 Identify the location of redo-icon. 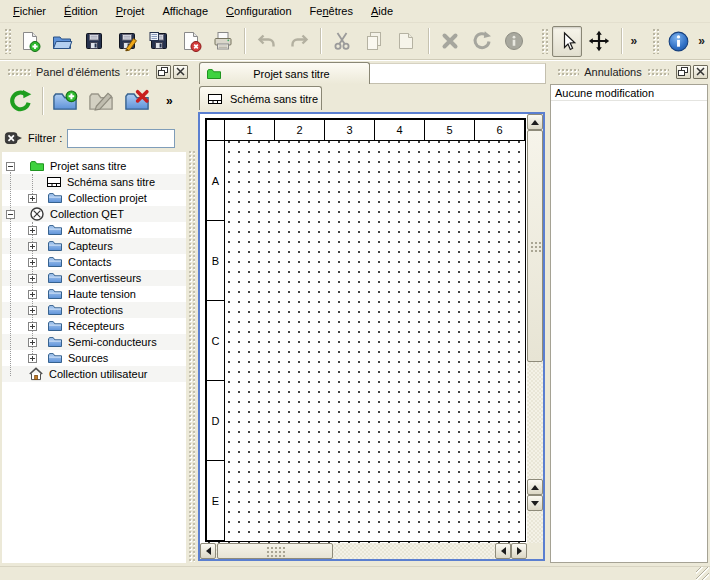
(299, 41).